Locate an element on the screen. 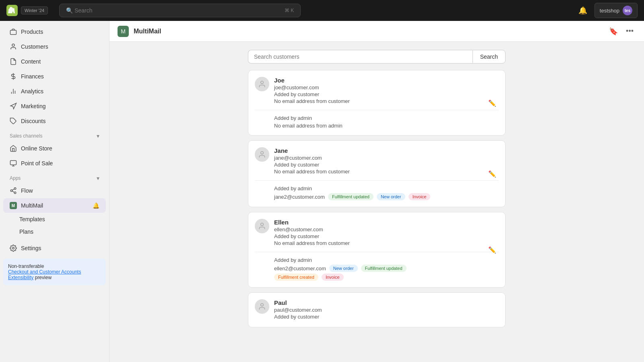 The width and height of the screenshot is (644, 362). store-selector-button: testshop tes is located at coordinates (616, 10).